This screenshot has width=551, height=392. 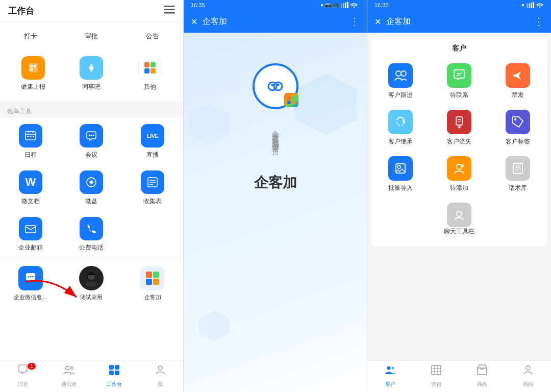 I want to click on close-btn-3: ✕, so click(x=378, y=21).